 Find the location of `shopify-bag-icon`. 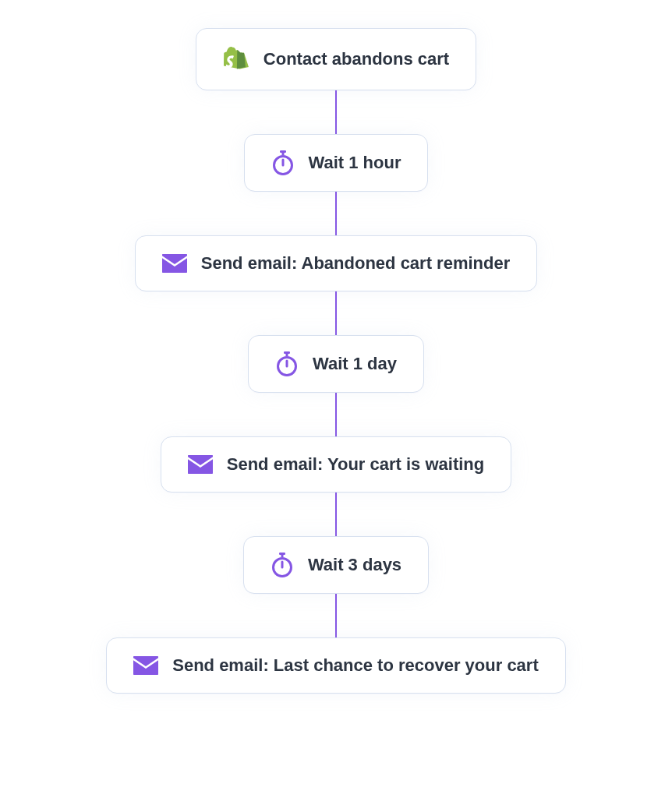

shopify-bag-icon is located at coordinates (236, 59).